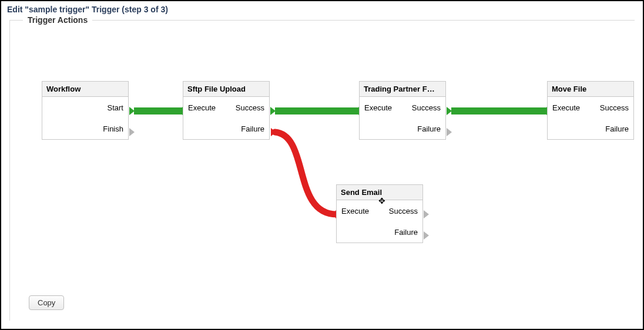 Image resolution: width=644 pixels, height=330 pixels. Describe the element at coordinates (226, 110) in the screenshot. I see `node-sftp-upload: Sftp File Upload Execute Success Failure` at that location.